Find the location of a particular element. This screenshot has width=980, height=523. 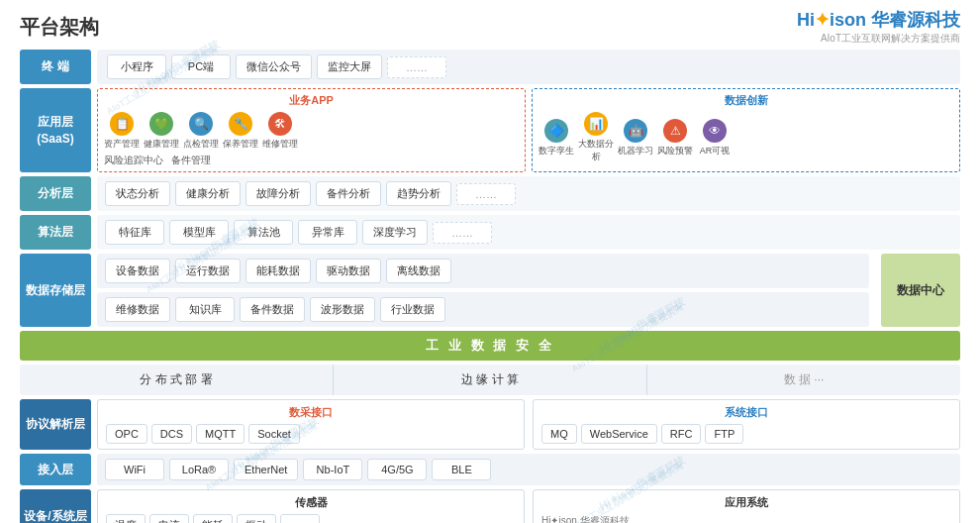

logo-name: Hi✦ison 华睿源科技 is located at coordinates (879, 20).